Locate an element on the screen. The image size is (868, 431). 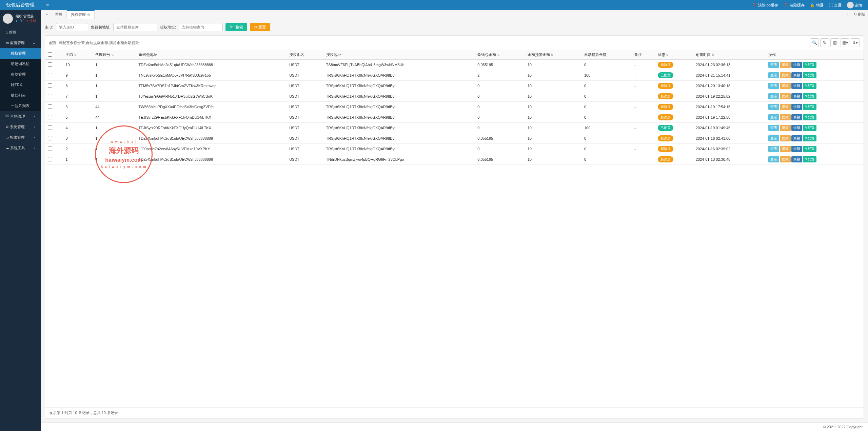
th-agent: 代理账号 is located at coordinates (114, 55).